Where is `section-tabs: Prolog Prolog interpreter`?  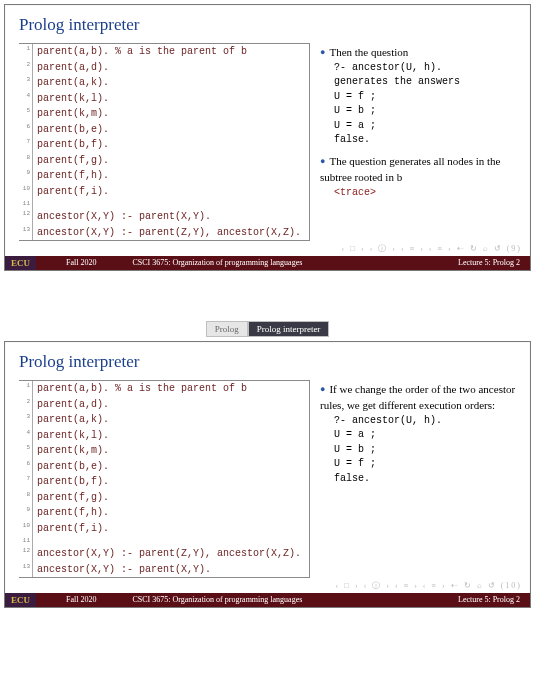 section-tabs: Prolog Prolog interpreter is located at coordinates (268, 329).